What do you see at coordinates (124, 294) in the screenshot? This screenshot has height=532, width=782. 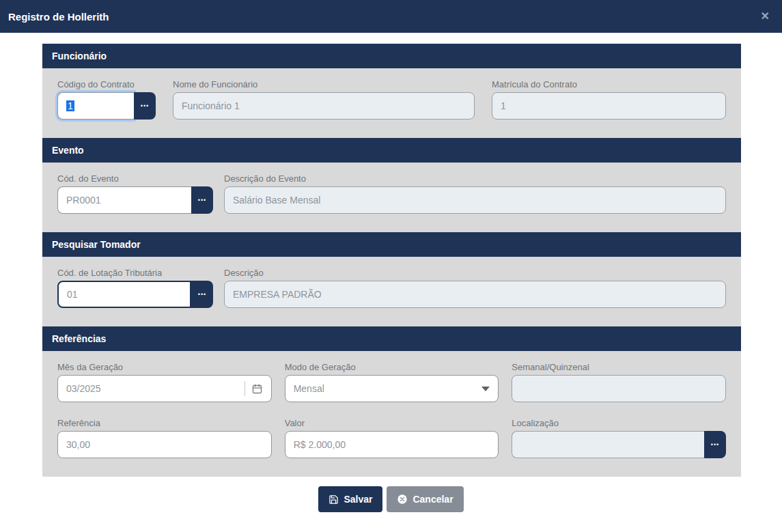 I see `cod-lotacao-input: 01` at bounding box center [124, 294].